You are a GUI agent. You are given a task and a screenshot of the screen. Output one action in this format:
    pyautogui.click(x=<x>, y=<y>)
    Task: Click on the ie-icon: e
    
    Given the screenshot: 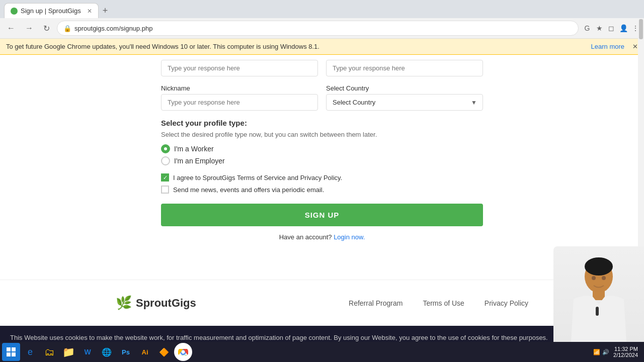 What is the action you would take?
    pyautogui.click(x=30, y=352)
    